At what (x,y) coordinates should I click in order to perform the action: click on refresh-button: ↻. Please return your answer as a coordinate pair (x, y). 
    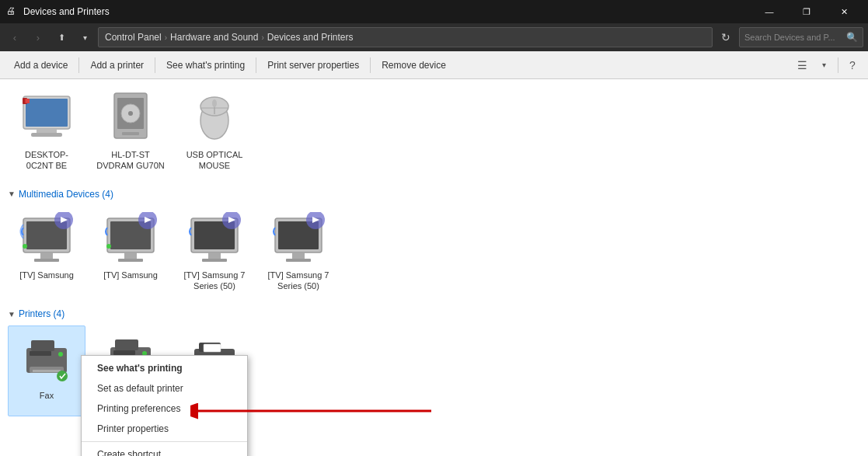
    Looking at the image, I should click on (726, 37).